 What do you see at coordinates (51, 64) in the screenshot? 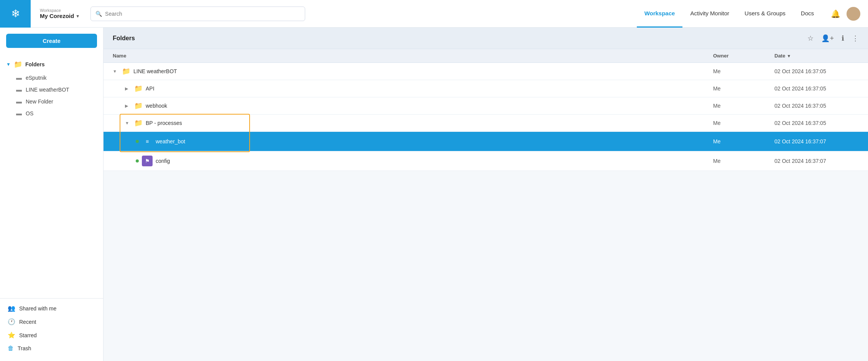
I see `sidebar-folders-header: ▼ 📁 Folders` at bounding box center [51, 64].